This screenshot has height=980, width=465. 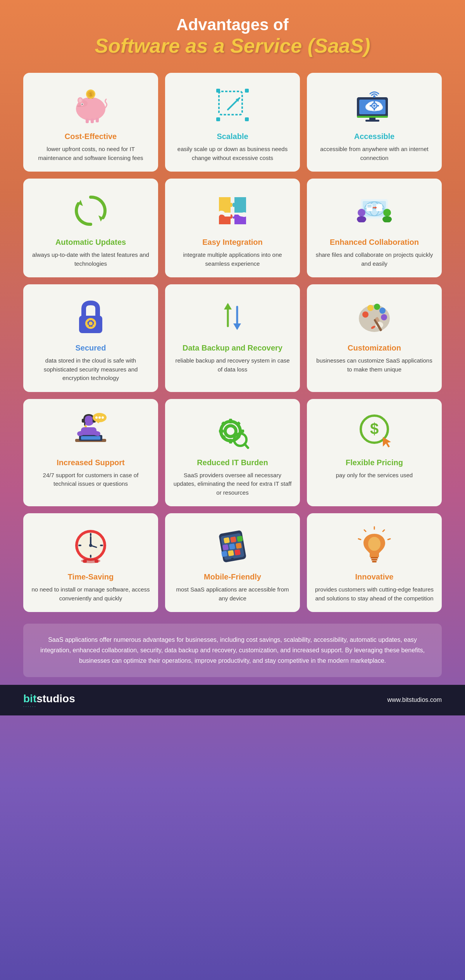 I want to click on card-title-reduced-it-burden: Reduced IT Burden, so click(x=232, y=462).